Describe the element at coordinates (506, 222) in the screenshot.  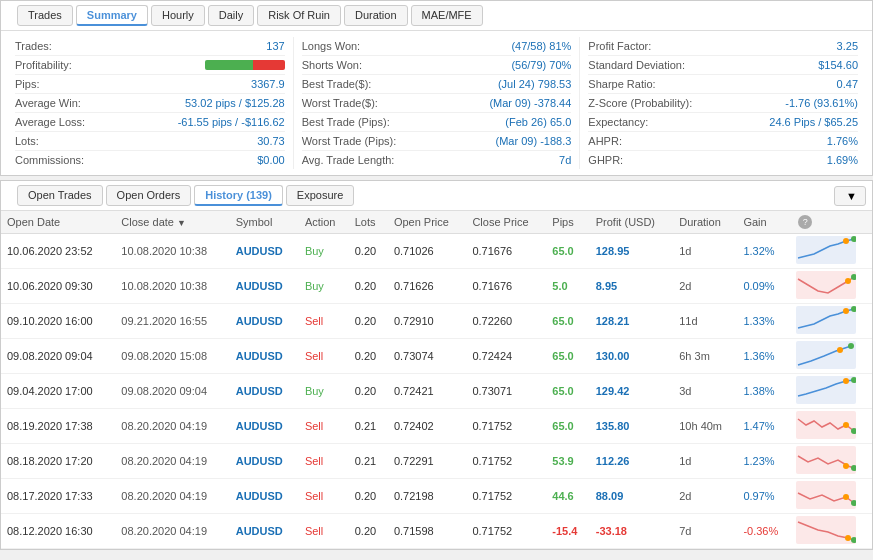
I see `col-header-6: Close Price` at that location.